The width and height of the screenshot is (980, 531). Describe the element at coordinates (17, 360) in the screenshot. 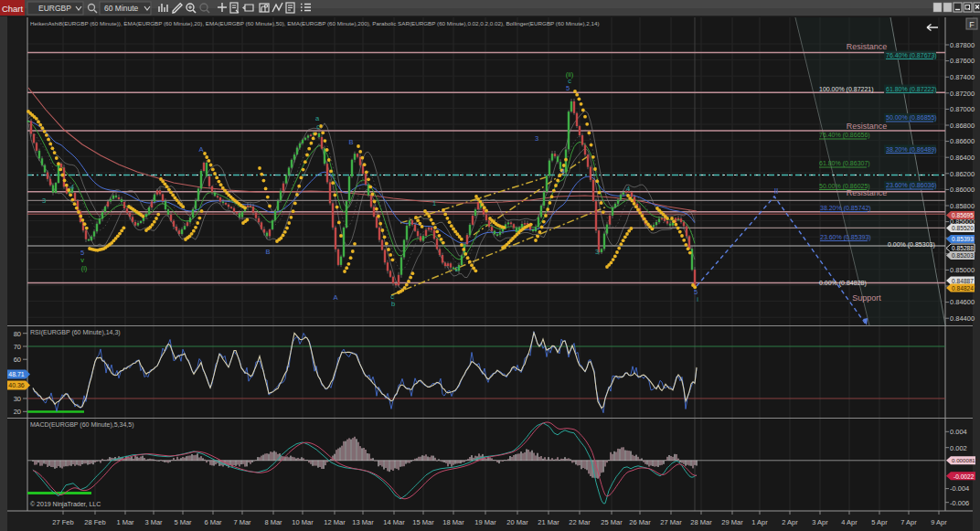

I see `svg-text: 60` at that location.